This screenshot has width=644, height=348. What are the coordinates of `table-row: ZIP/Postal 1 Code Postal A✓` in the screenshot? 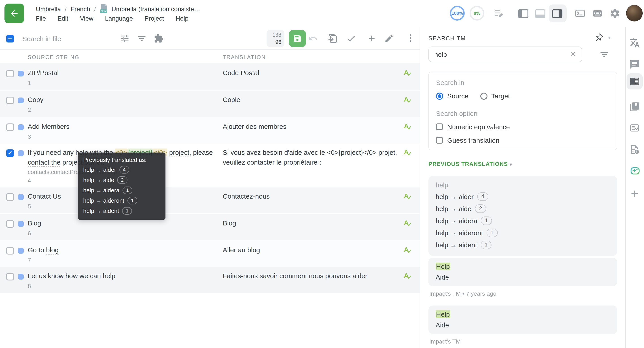 It's located at (210, 78).